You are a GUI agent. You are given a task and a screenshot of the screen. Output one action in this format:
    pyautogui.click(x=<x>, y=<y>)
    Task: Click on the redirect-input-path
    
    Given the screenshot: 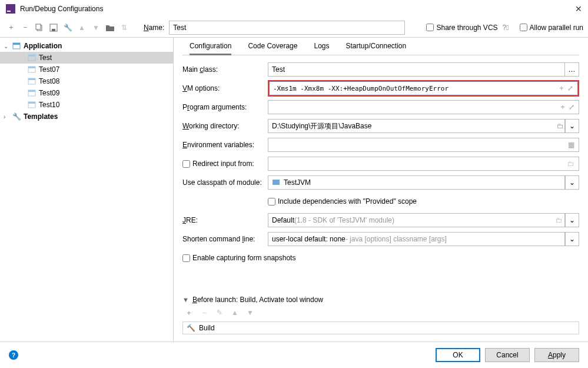 What is the action you would take?
    pyautogui.click(x=424, y=164)
    